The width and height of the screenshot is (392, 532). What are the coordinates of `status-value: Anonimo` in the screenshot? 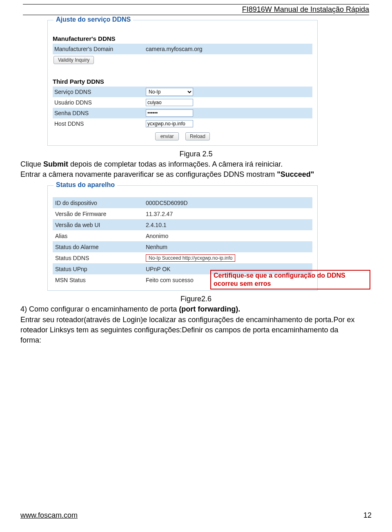 It's located at (229, 236).